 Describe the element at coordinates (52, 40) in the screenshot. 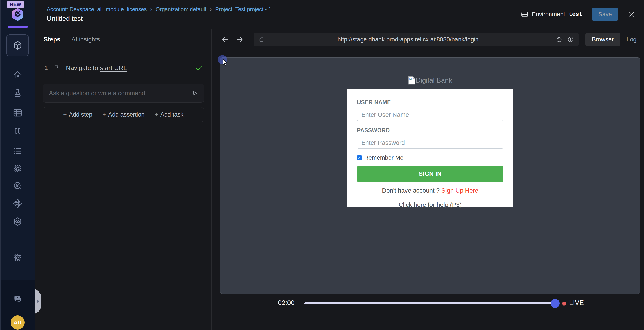

I see `tab-steps: Steps` at that location.